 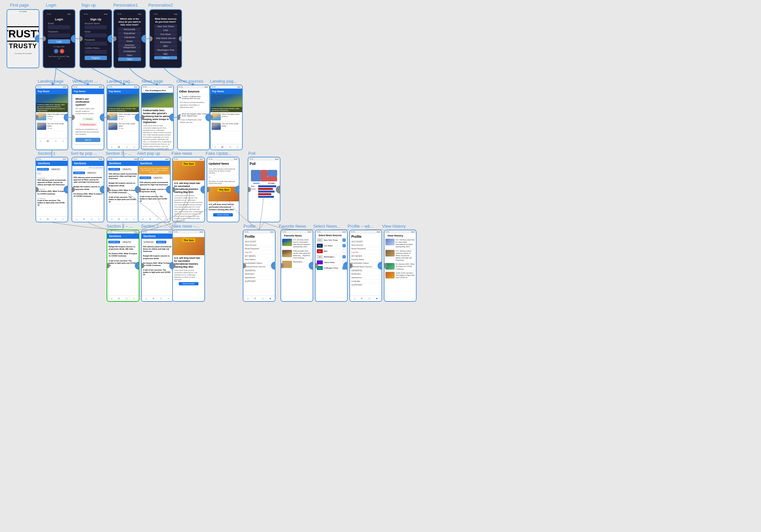 What do you see at coordinates (331, 263) in the screenshot?
I see `select-yahoo: Y Yahoo News` at bounding box center [331, 263].